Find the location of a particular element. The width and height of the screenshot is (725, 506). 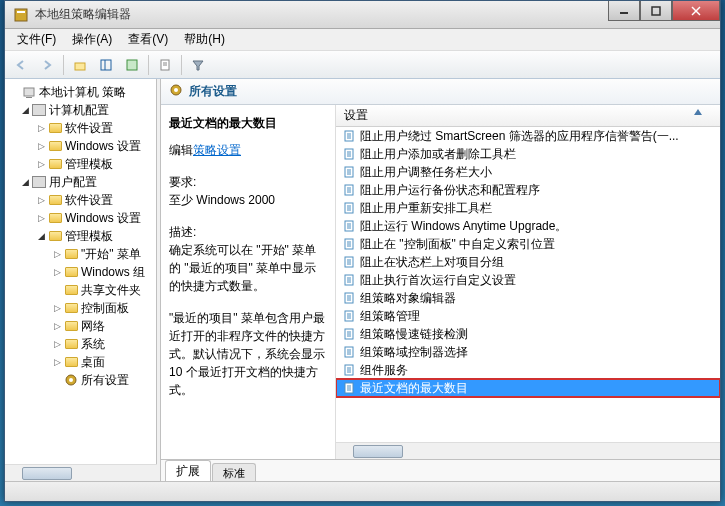

policy-label: 组策略对象编辑器 is located at coordinates (408, 298).